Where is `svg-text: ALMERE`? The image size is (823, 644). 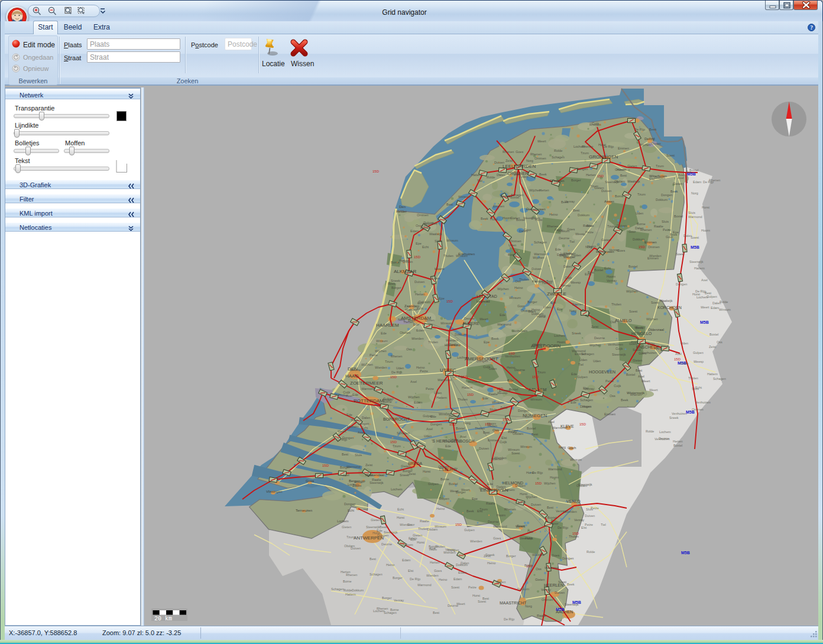
svg-text: ALMERE is located at coordinates (471, 324).